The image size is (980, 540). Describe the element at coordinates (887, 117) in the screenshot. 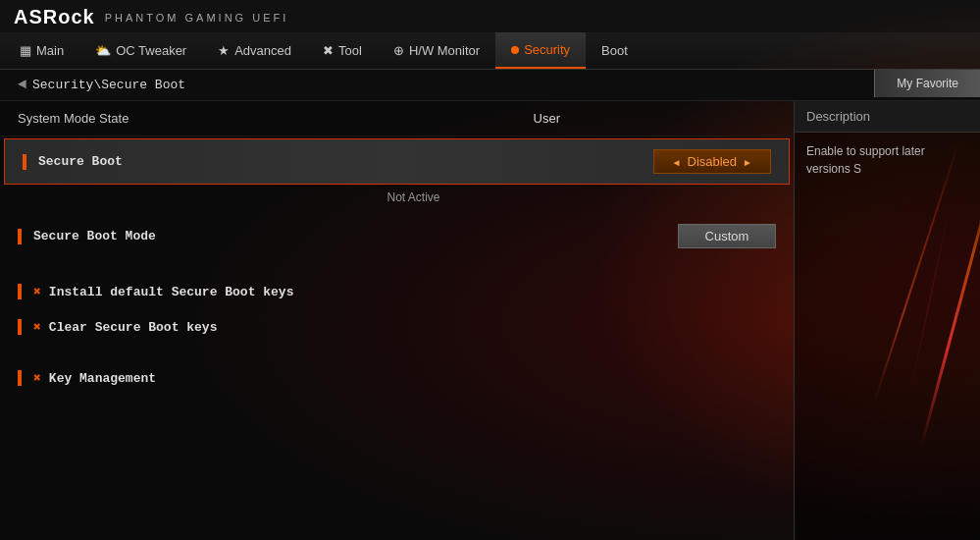

I see `description-header: Description` at that location.